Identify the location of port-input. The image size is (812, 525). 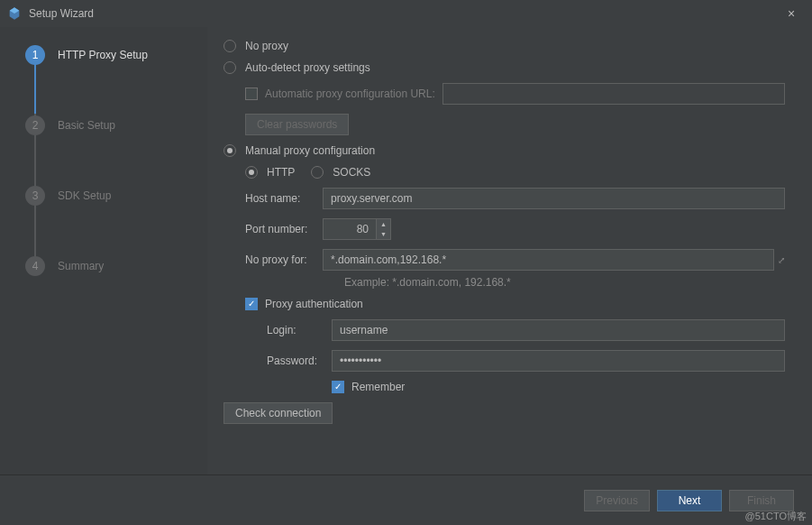
(350, 229).